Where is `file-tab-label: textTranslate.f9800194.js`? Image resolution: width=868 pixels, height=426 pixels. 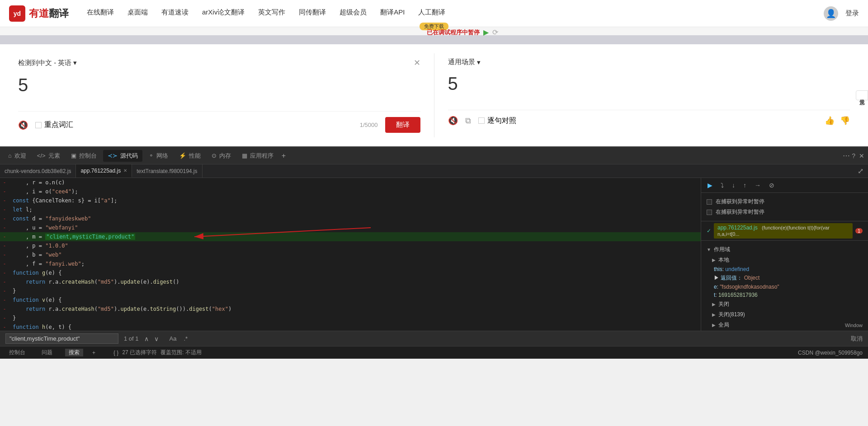 file-tab-label: textTranslate.f9800194.js is located at coordinates (167, 171).